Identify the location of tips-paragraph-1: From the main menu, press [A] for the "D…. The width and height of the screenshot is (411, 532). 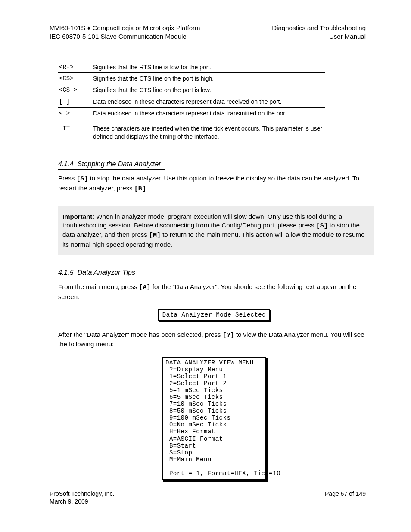
(214, 292).